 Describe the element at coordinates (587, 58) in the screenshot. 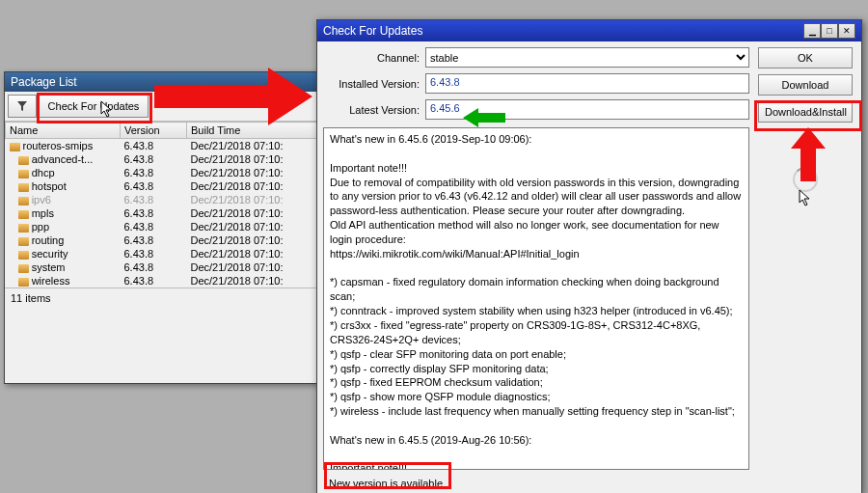

I see `channel-select: stable` at that location.